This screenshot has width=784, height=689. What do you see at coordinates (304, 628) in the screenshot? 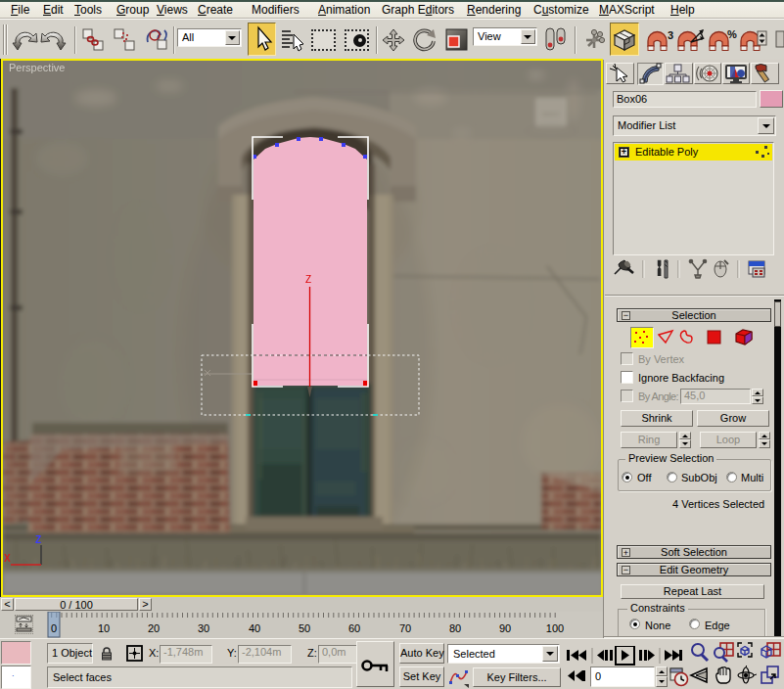
I see `svg-text: 50` at bounding box center [304, 628].